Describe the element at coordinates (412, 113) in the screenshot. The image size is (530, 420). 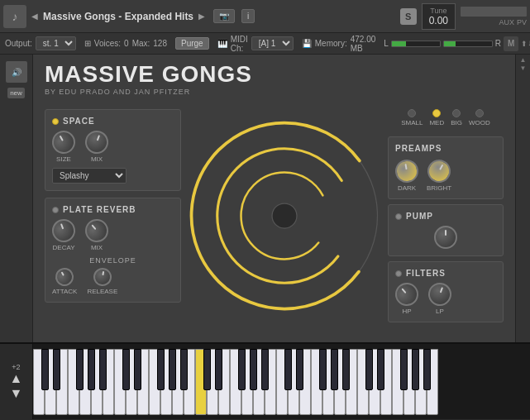
I see `small-led` at that location.